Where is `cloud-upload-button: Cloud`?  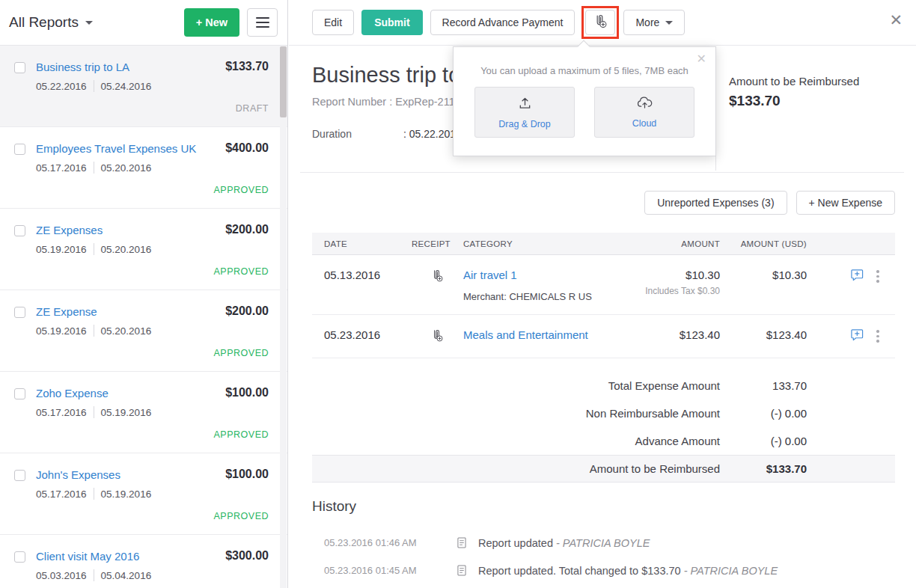
cloud-upload-button: Cloud is located at coordinates (644, 112).